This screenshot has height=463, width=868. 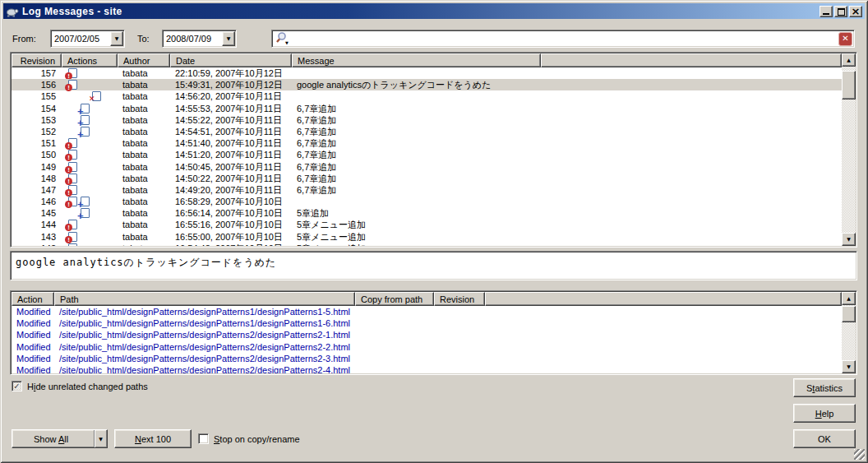 What do you see at coordinates (36, 109) in the screenshot?
I see `revision-cell: 154` at bounding box center [36, 109].